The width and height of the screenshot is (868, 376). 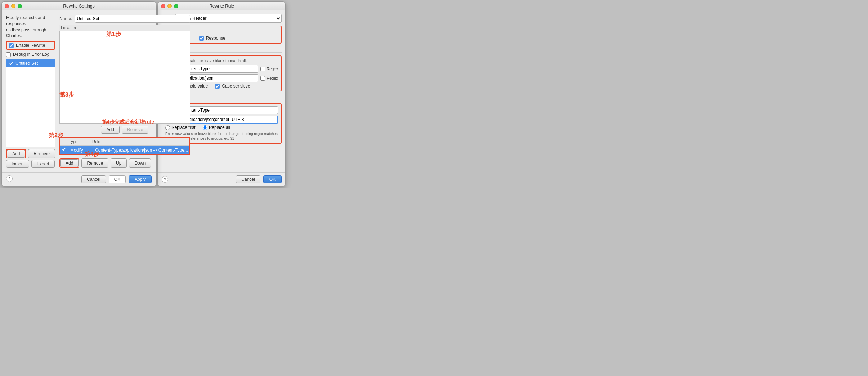 I want to click on right-cancel-btn: Cancel, so click(x=248, y=179).